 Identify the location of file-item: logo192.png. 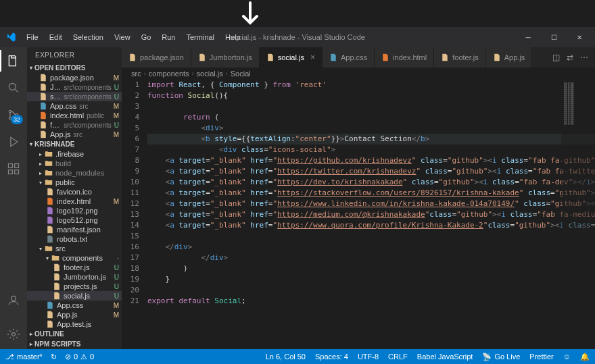
(74, 211).